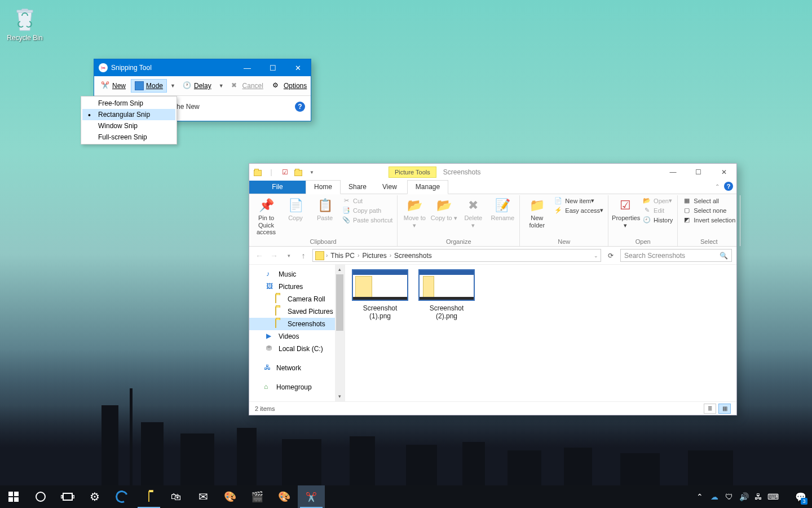  Describe the element at coordinates (724, 172) in the screenshot. I see `explorer-close-button: ✕` at that location.